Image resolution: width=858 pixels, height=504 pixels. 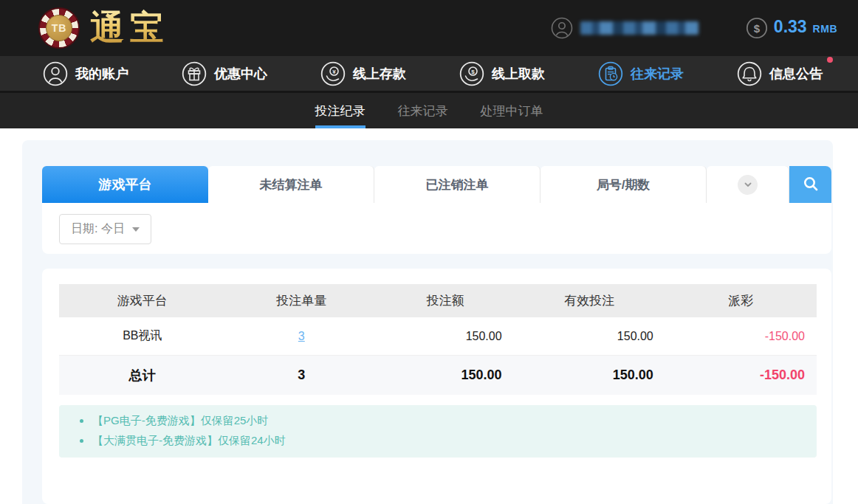 I want to click on dollar-coin-icon: $, so click(x=757, y=28).